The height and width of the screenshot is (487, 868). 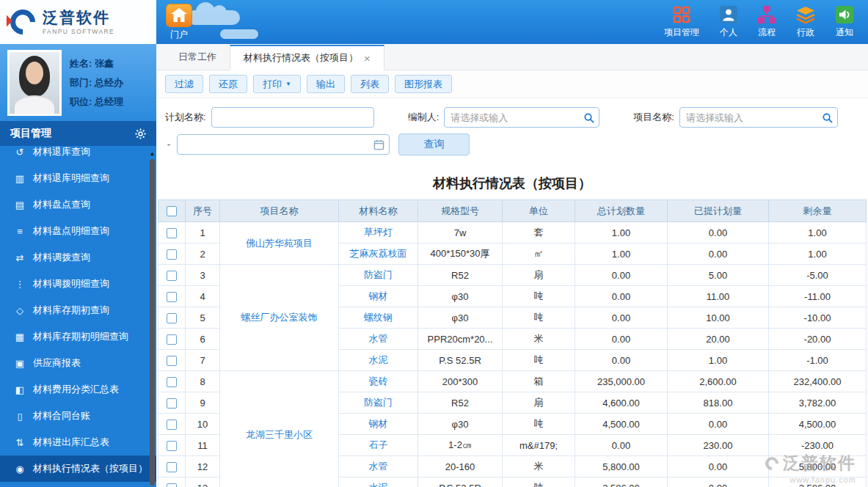 I want to click on material-link: 草坪灯, so click(x=379, y=232).